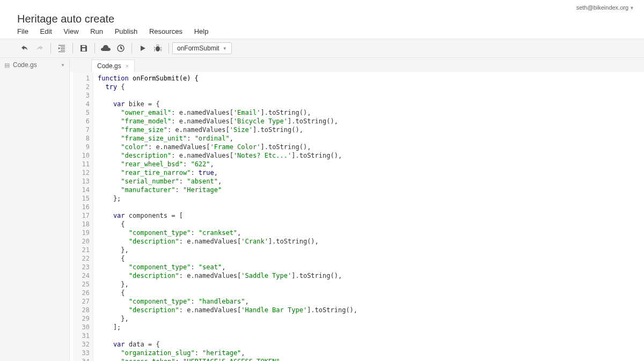 The image size is (644, 361). I want to click on debug-button, so click(158, 48).